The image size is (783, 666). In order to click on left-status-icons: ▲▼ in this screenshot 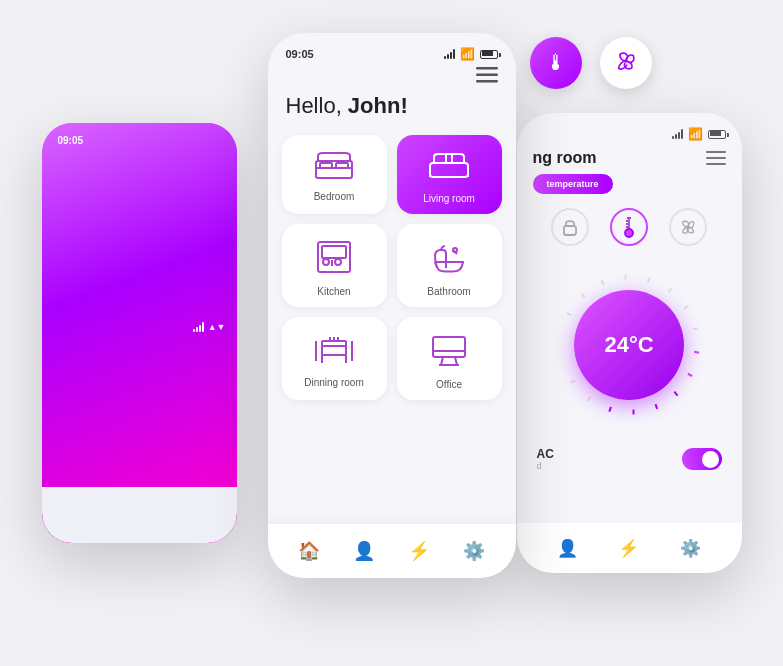, I will do `click(210, 327)`.